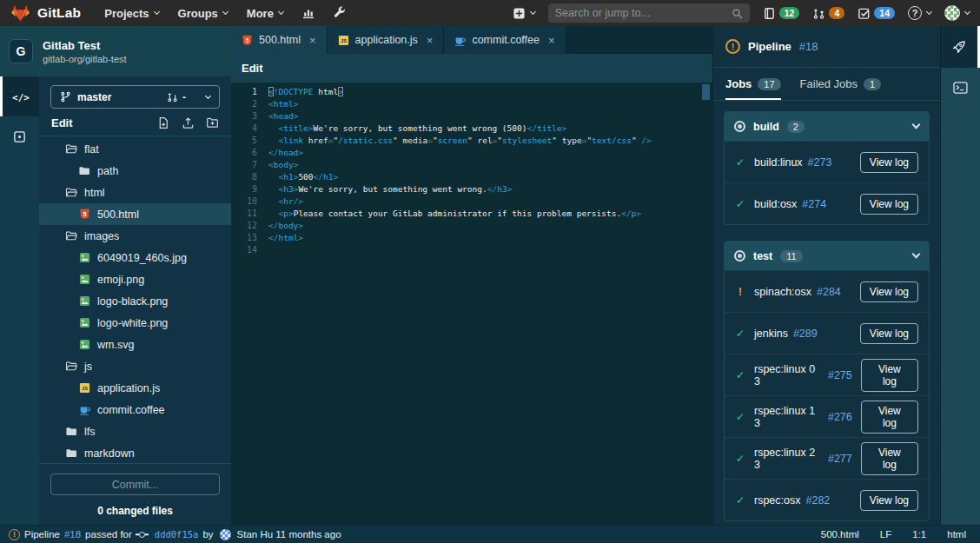  I want to click on tree-item: 6049019_460s.jpg, so click(136, 257).